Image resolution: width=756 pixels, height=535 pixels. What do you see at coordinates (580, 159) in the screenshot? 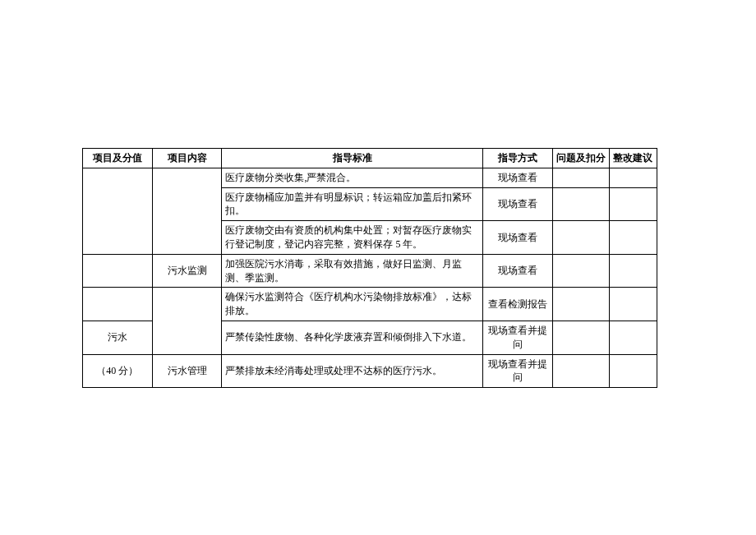
I see `header-issue: 问题及扣分` at bounding box center [580, 159].